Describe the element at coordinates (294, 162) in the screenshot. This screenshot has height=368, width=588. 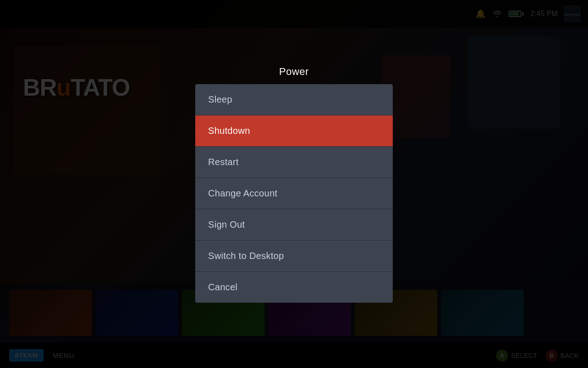
I see `restart-button: Restart` at that location.